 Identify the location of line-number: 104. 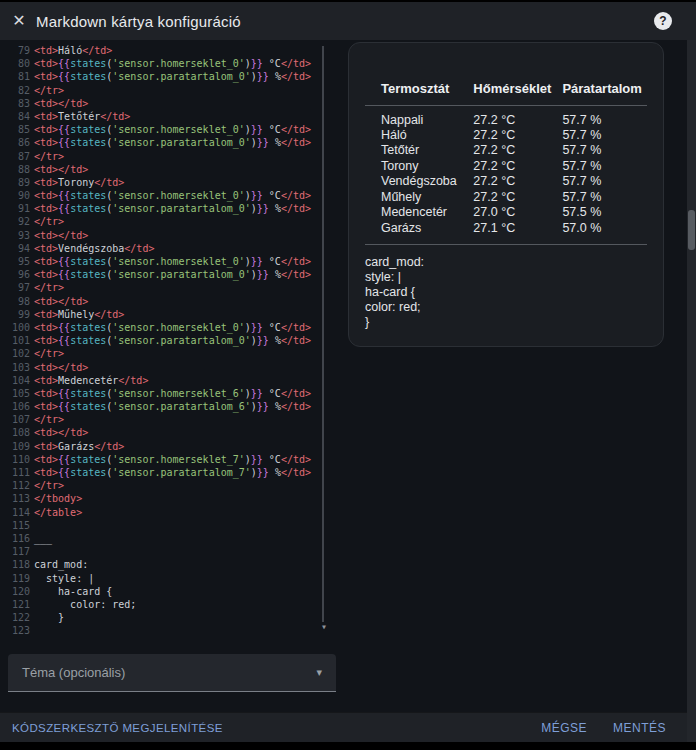
(19, 380).